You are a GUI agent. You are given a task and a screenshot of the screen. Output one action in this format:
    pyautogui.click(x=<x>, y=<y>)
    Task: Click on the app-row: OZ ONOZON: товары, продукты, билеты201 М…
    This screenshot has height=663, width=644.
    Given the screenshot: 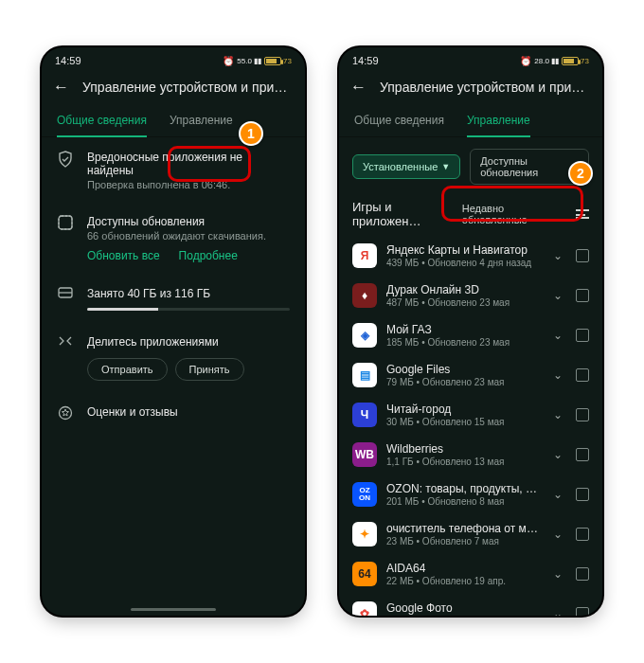 What is the action you would take?
    pyautogui.click(x=471, y=494)
    